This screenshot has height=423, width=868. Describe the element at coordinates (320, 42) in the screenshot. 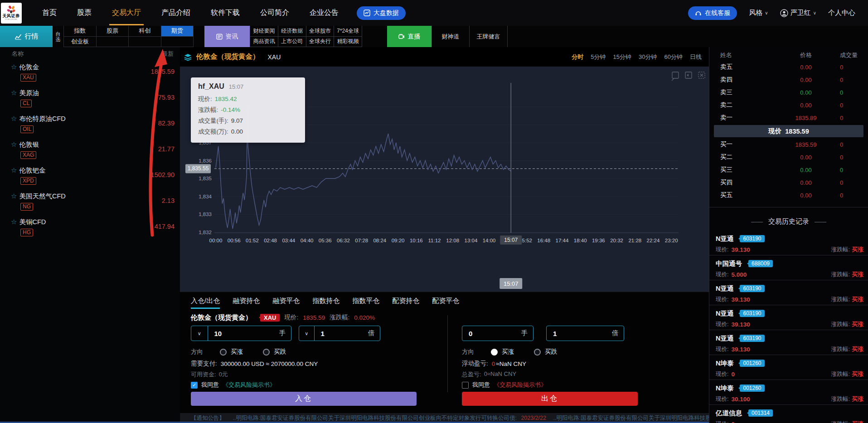

I see `news-tab-全球央行: 全球央行` at that location.